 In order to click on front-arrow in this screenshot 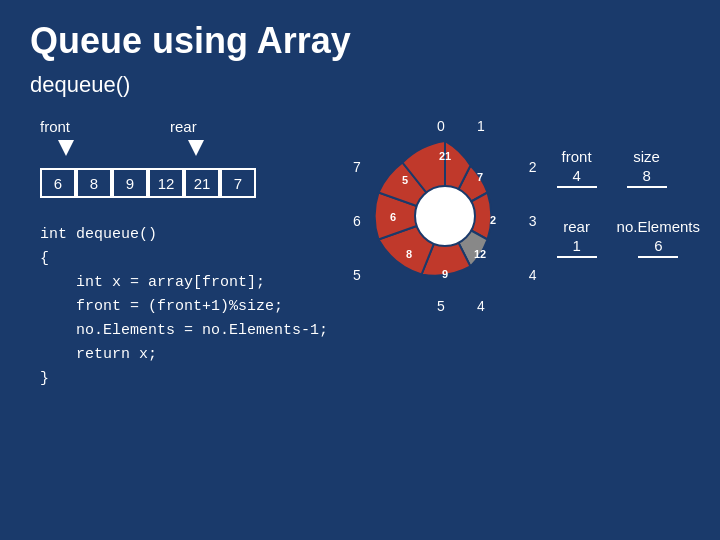, I will do `click(66, 148)`.